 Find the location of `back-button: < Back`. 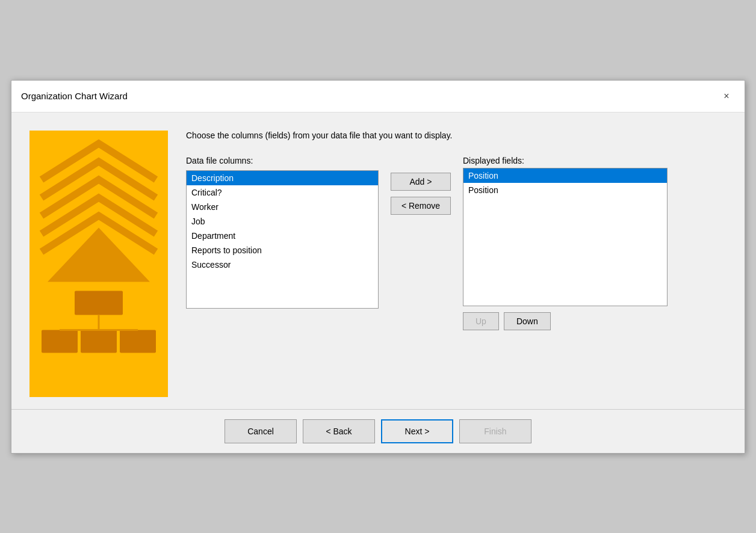

back-button: < Back is located at coordinates (339, 431).